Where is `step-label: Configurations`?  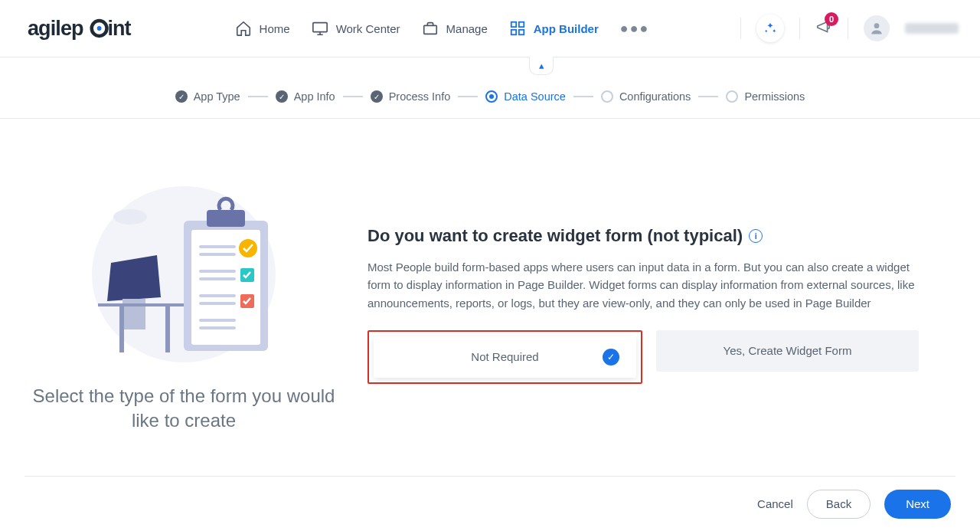 step-label: Configurations is located at coordinates (655, 97).